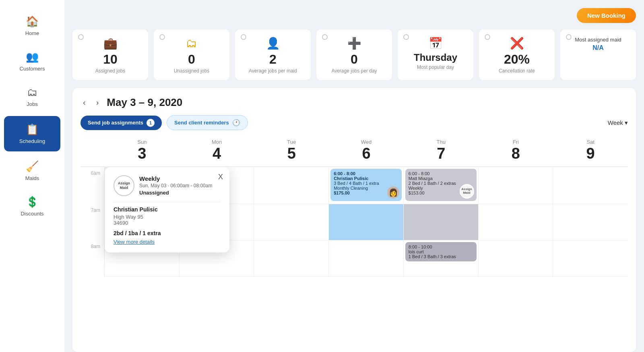 The image size is (644, 352). Describe the element at coordinates (516, 186) in the screenshot. I see `cell-fri-6am` at that location.